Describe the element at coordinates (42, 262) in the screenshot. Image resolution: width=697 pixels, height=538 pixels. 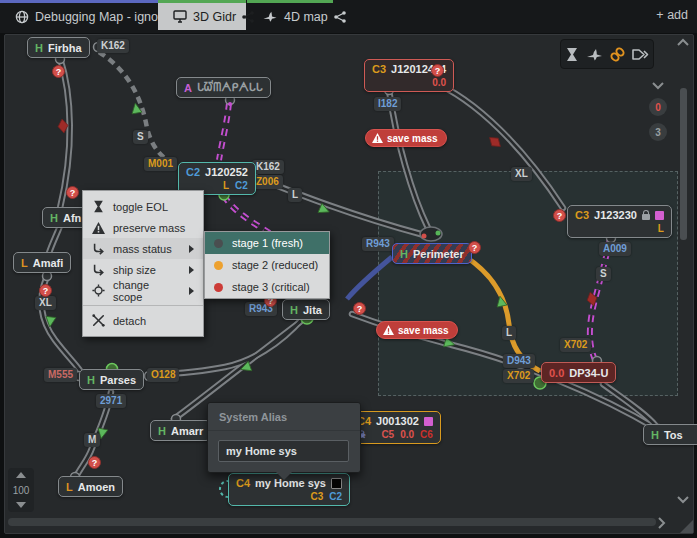
I see `system-node-amafi: L Amafi` at that location.